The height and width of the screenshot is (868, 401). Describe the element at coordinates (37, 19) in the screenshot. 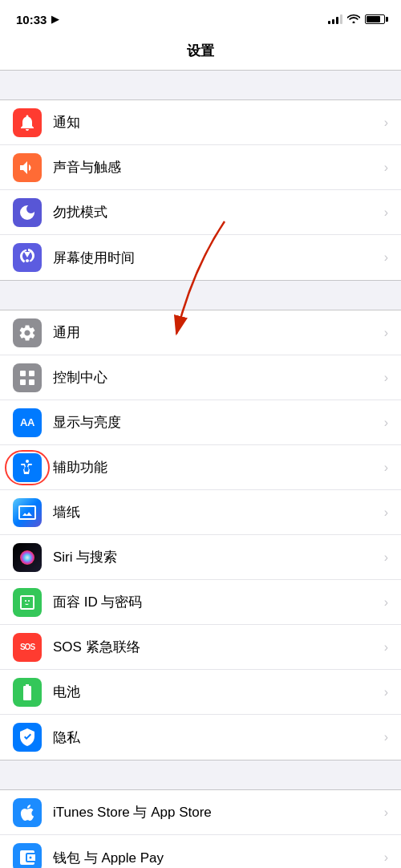

I see `status-time: 10:33 ▶` at that location.